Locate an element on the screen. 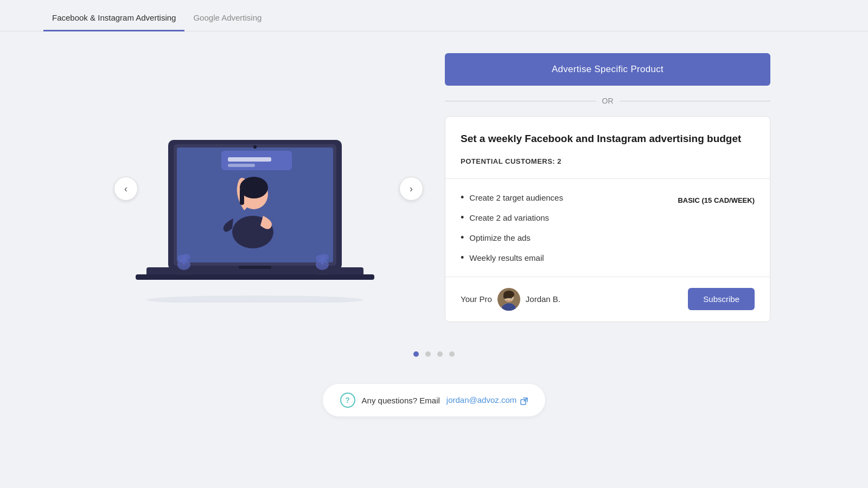  card-bottom: Your Pro is located at coordinates (608, 299).